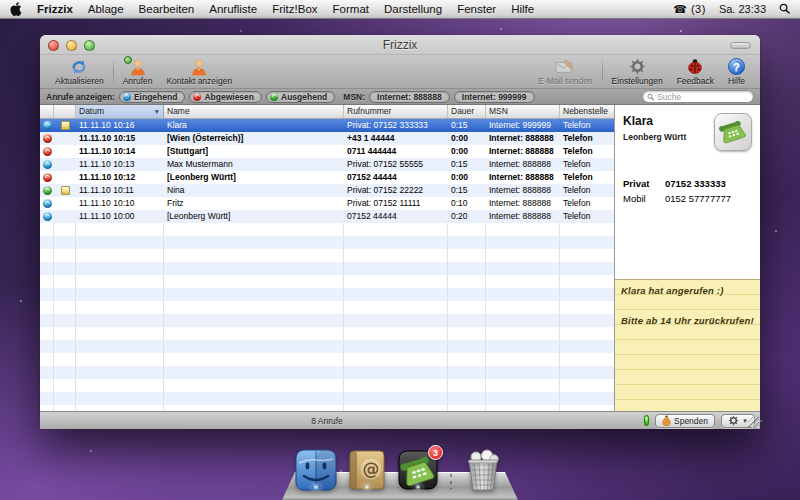 This screenshot has width=800, height=500. What do you see at coordinates (48, 204) in the screenshot?
I see `incoming-call-icon` at bounding box center [48, 204].